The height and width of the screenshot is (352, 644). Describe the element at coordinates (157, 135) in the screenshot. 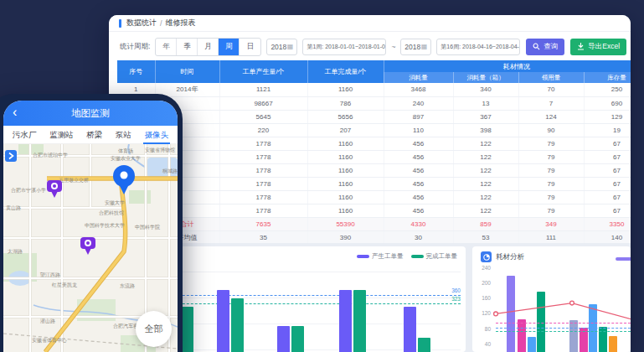

I see `phone-tab-摄像头: 摄像头` at that location.